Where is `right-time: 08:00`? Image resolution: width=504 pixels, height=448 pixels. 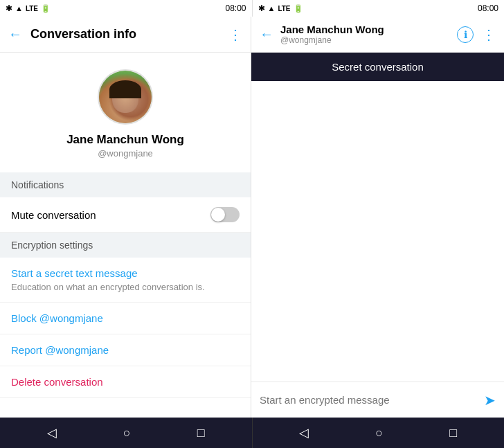
right-time: 08:00 is located at coordinates (488, 8).